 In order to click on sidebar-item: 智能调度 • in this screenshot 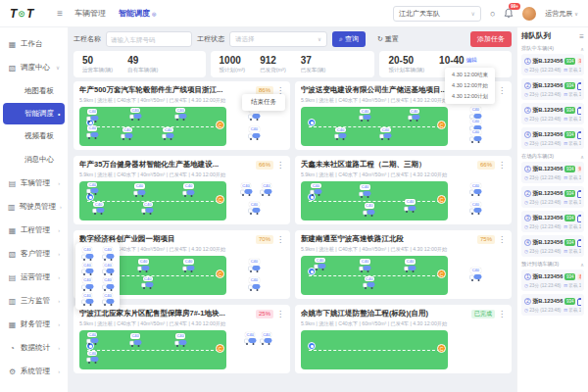, I will do `click(33, 114)`.